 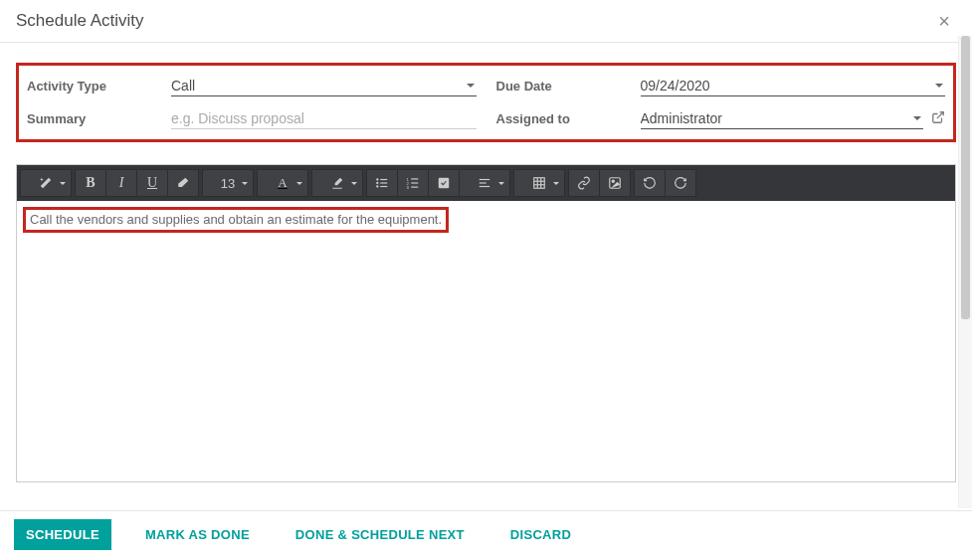 I want to click on done-schedule-next-button: DONE & SCHEDULE NEXT, so click(x=380, y=535).